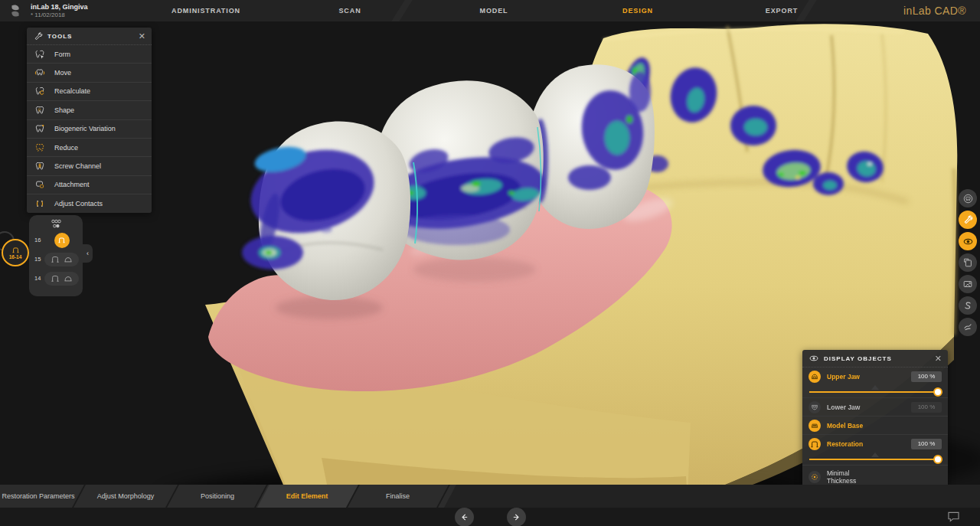 This screenshot has width=980, height=526. What do you see at coordinates (89, 72) in the screenshot?
I see `tool-item-move: Move` at bounding box center [89, 72].